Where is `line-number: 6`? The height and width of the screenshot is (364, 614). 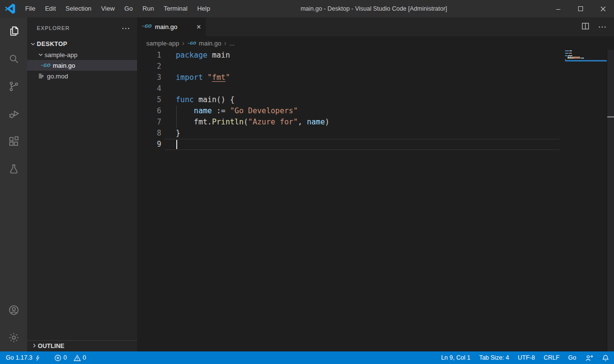 line-number: 6 is located at coordinates (149, 111).